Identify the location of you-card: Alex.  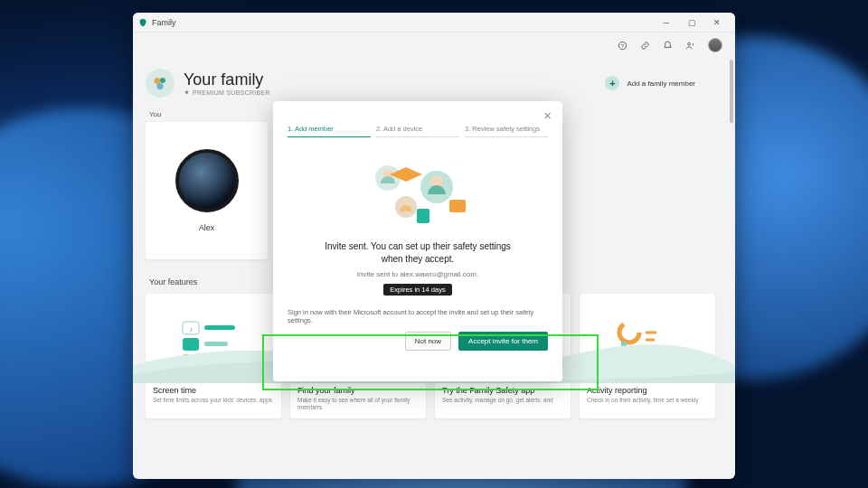
(206, 191).